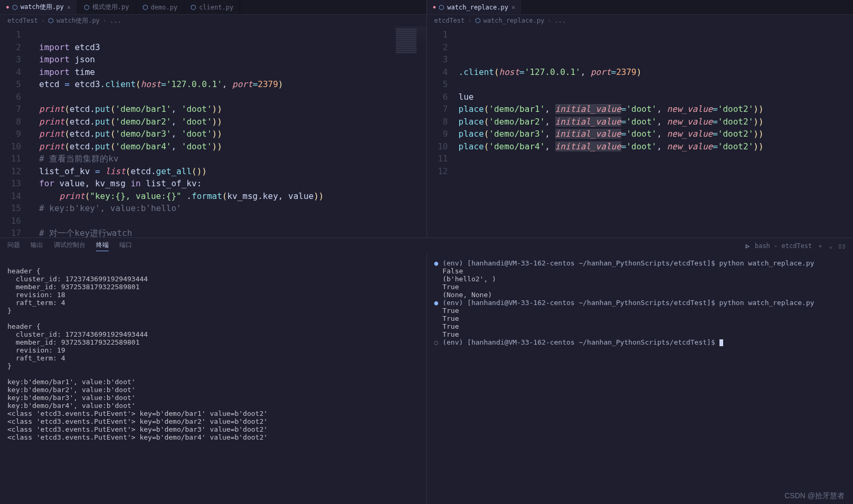  What do you see at coordinates (37, 246) in the screenshot?
I see `panel-tab-output: 输出` at bounding box center [37, 246].